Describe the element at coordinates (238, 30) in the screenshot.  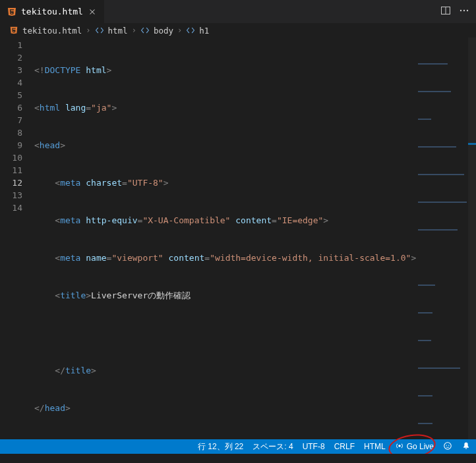
I see `breadcrumb: tekitou.html › html › body › h1` at that location.